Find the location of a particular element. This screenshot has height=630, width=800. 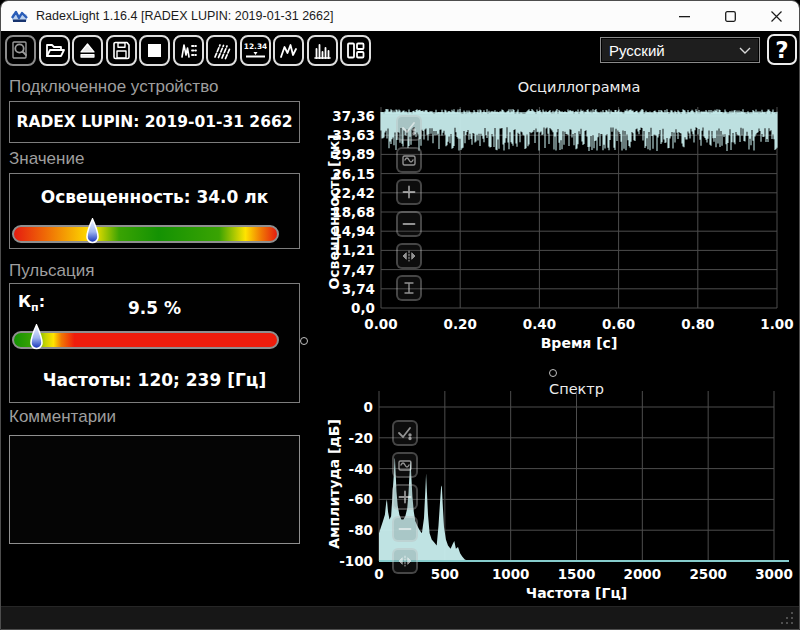

maximize-button is located at coordinates (730, 16).